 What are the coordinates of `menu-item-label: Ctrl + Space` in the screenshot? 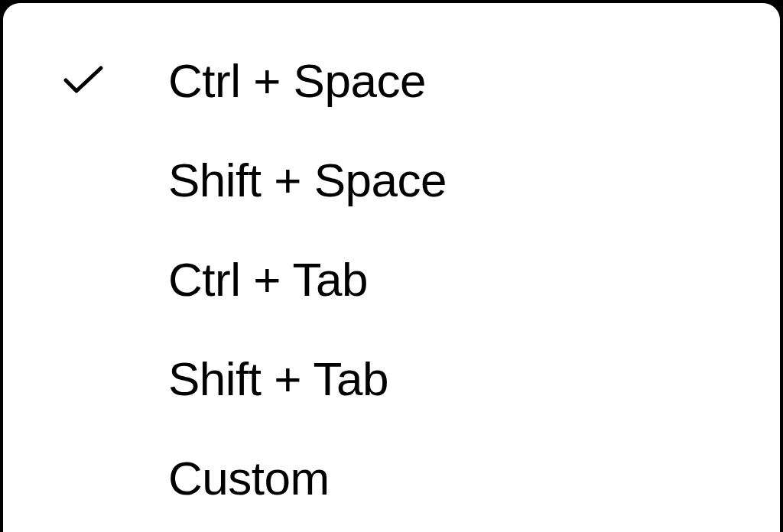 It's located at (297, 81).